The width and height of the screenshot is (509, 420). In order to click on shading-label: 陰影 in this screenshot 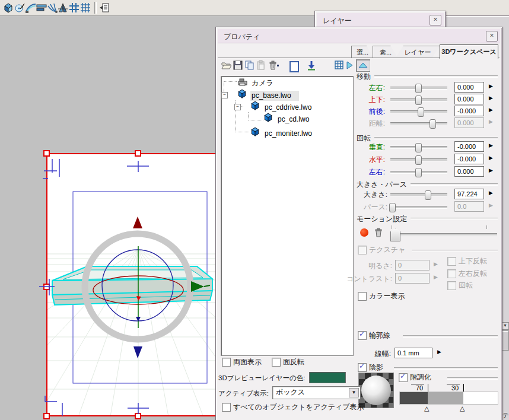, I will do `click(376, 368)`.